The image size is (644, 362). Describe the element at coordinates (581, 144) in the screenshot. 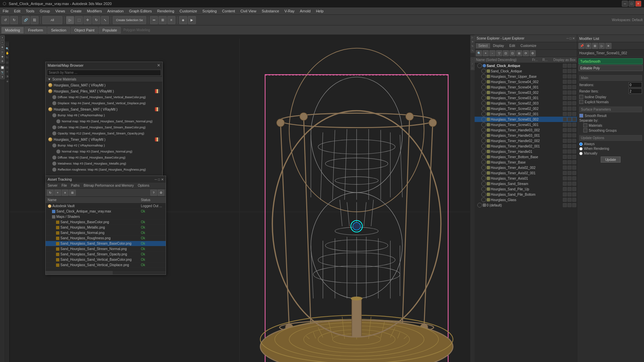

I see `always-radio` at that location.